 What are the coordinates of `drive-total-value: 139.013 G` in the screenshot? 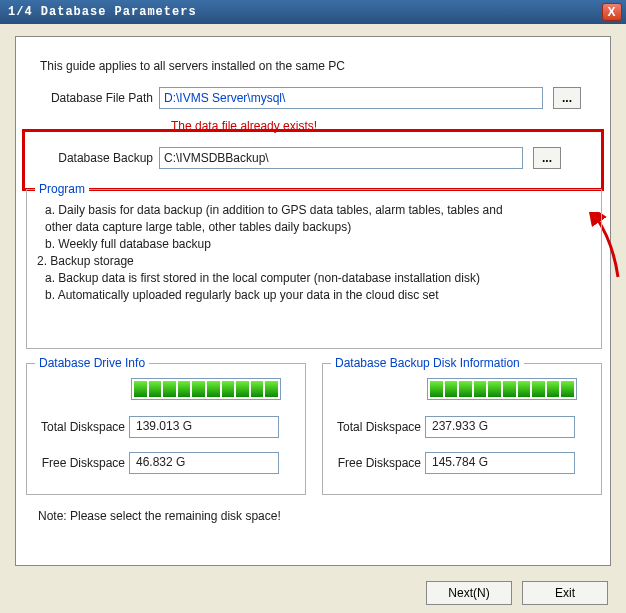 It's located at (204, 427).